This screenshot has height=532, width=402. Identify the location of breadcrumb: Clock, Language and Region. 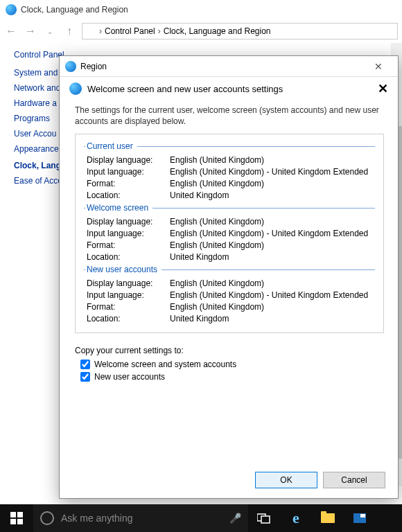
(218, 31).